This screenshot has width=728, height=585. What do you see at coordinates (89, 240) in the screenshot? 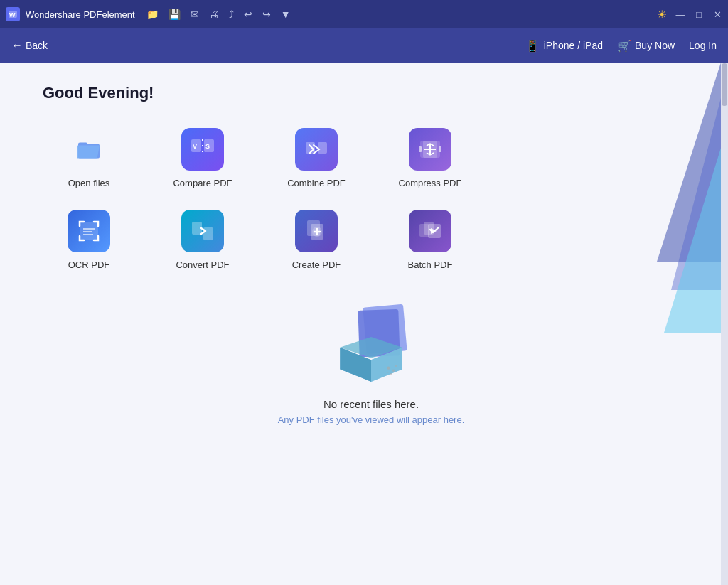
I see `ocr-pdf-button: OCR PDF` at bounding box center [89, 240].